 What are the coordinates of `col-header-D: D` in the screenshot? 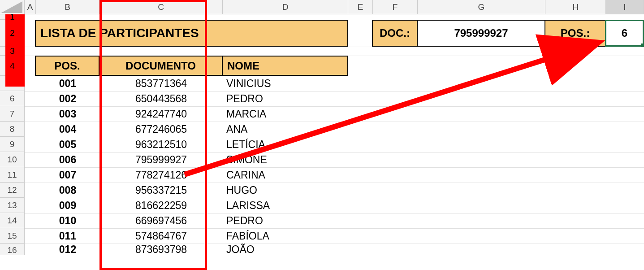 It's located at (285, 7).